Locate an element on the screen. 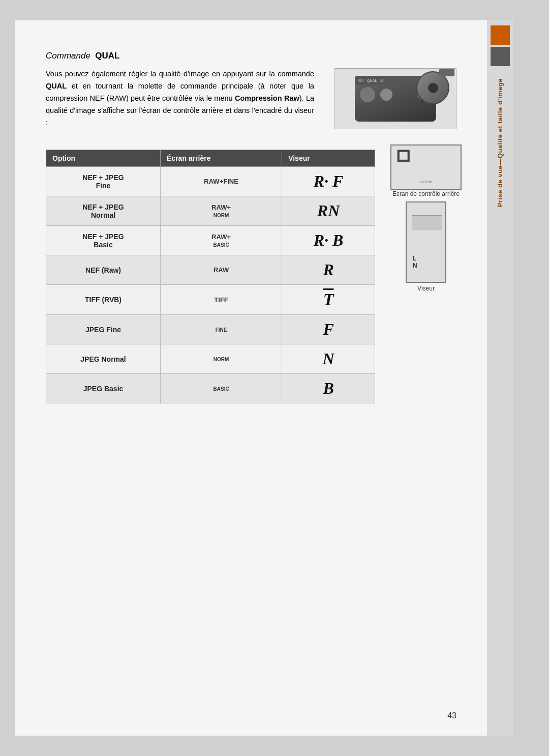 Image resolution: width=549 pixels, height=756 pixels. viewfinder-diagram: LN Viseur is located at coordinates (426, 247).